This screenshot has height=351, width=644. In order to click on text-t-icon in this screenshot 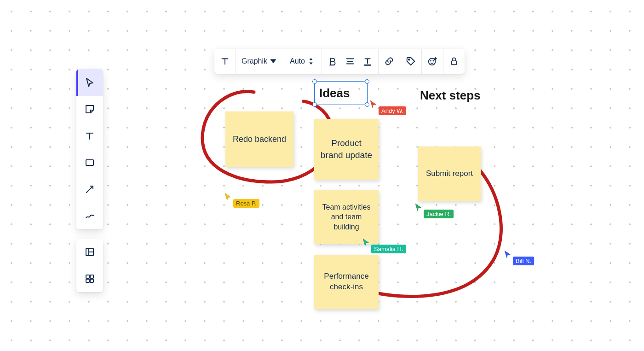, I will do `click(225, 61)`.